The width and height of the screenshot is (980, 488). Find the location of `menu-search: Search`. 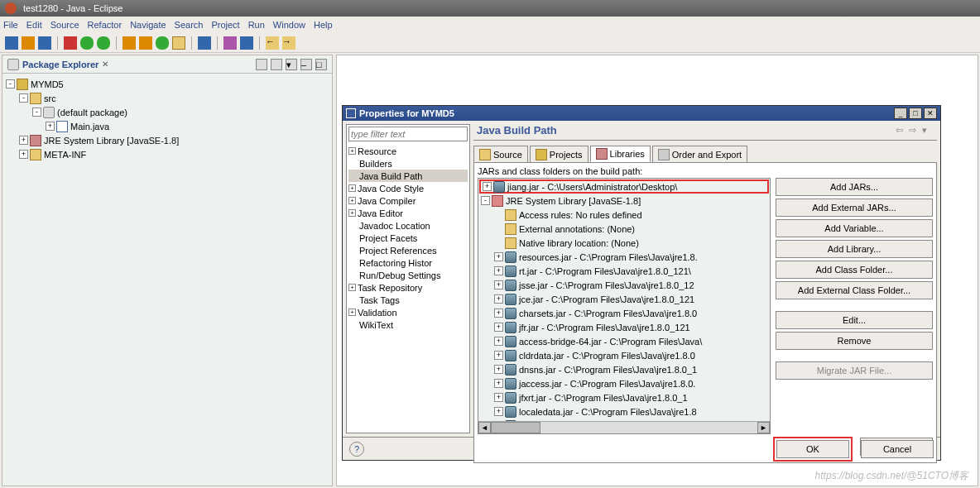

menu-search: Search is located at coordinates (189, 25).